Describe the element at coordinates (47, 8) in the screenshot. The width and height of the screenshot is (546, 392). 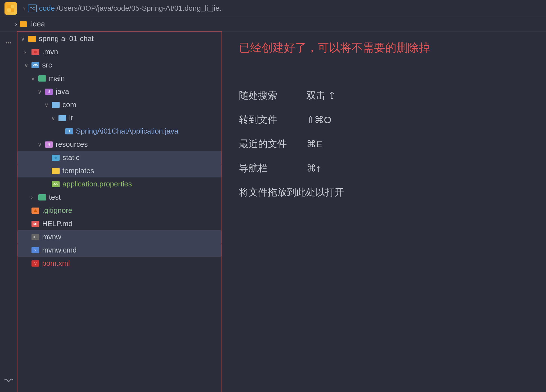
I see `breadcrumb-code: code` at that location.